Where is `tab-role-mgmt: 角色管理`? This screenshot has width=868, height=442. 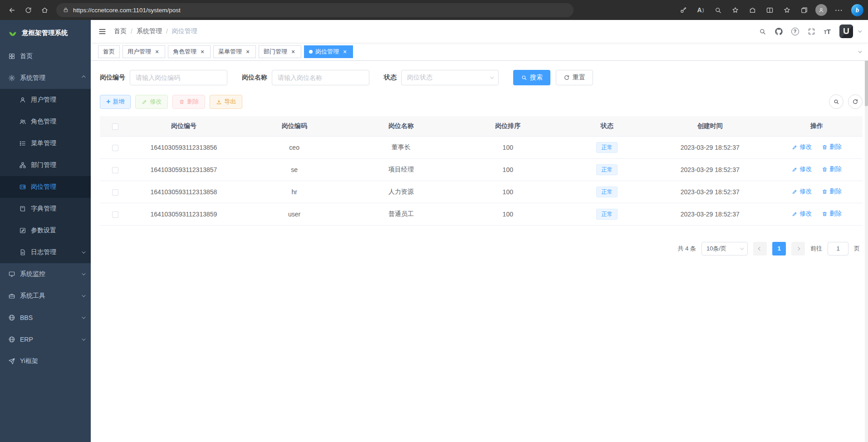 tab-role-mgmt: 角色管理 is located at coordinates (189, 52).